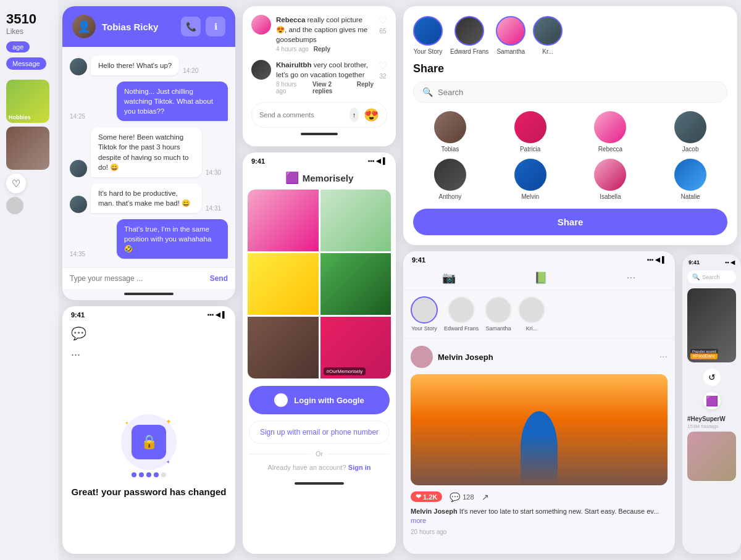  Describe the element at coordinates (539, 259) in the screenshot. I see `feed-status-bar: 9:41 ▪▪▪ ◀ ▌` at that location.